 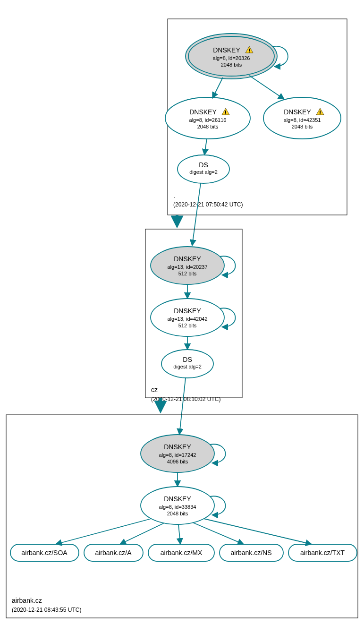 What do you see at coordinates (113, 553) in the screenshot?
I see `record-a-label: airbank.cz/A` at bounding box center [113, 553].